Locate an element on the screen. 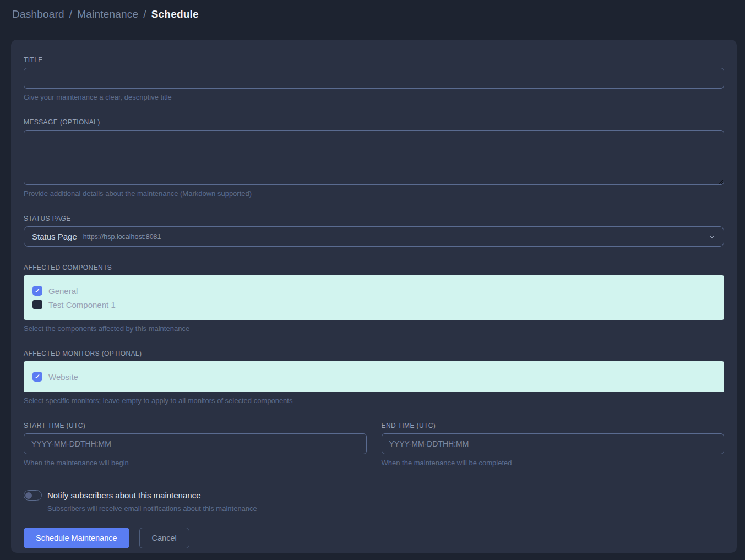 The height and width of the screenshot is (560, 745). cancel-button: Cancel is located at coordinates (164, 538).